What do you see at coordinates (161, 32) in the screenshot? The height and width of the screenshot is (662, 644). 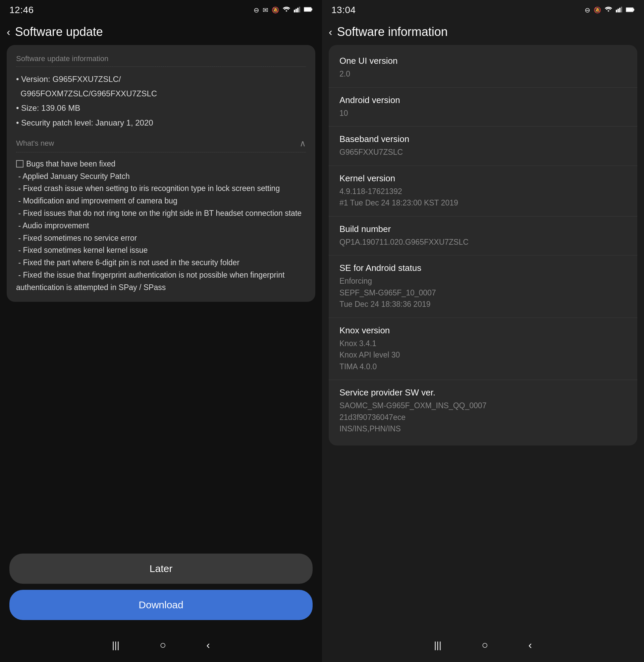 I see `top-bar-left: ‹ Software update` at bounding box center [161, 32].